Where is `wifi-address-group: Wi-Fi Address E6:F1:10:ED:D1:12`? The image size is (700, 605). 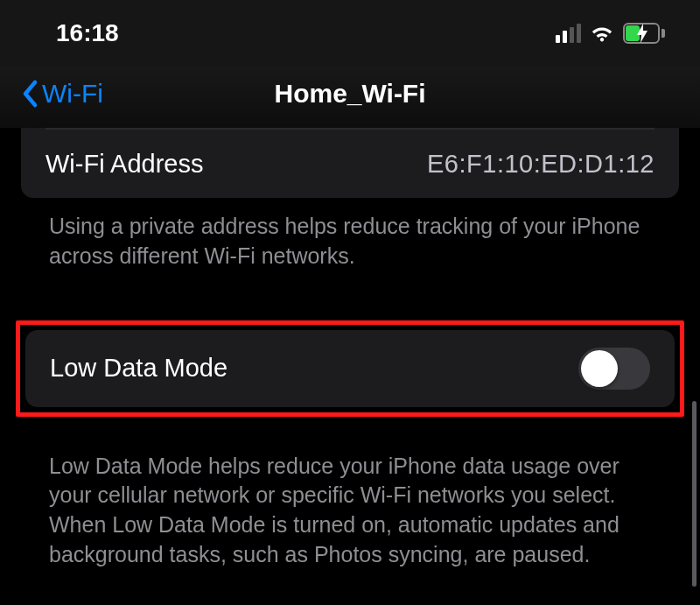
wifi-address-group: Wi-Fi Address E6:F1:10:ED:D1:12 is located at coordinates (350, 163).